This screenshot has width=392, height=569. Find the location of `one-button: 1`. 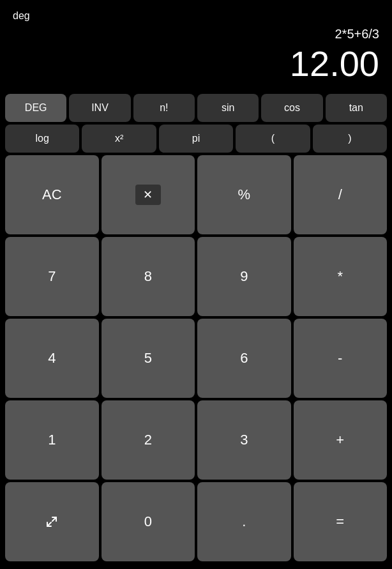

one-button: 1 is located at coordinates (52, 440).